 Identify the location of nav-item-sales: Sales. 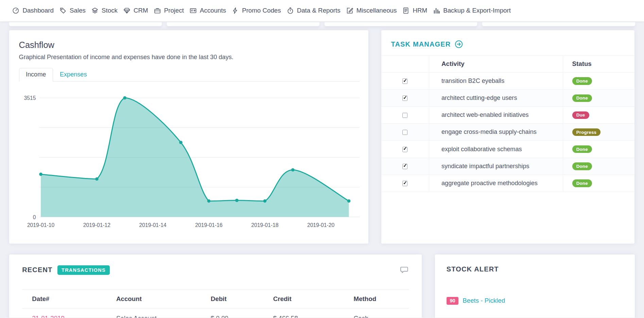
(73, 11).